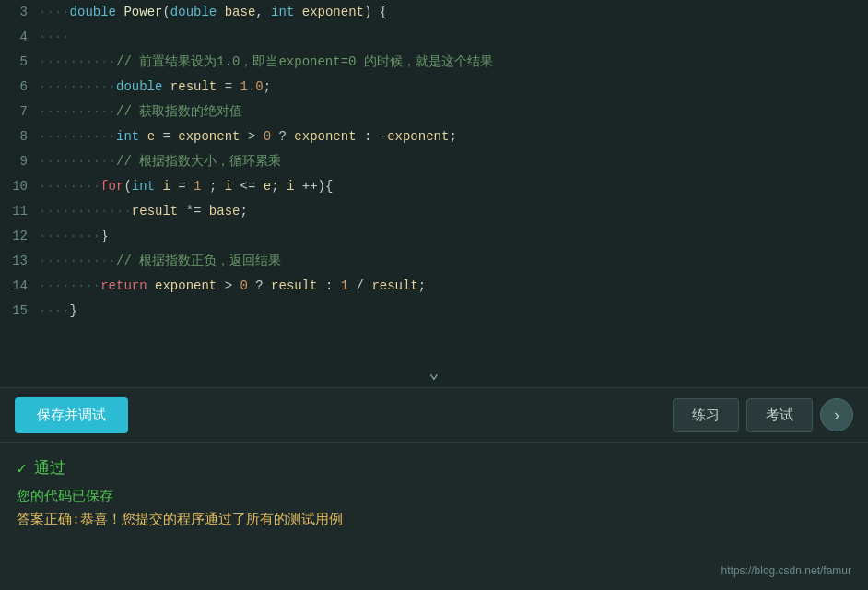 The height and width of the screenshot is (590, 868). Describe the element at coordinates (264, 63) in the screenshot. I see `line-content: ··········// 前置结果设为1.0，即当exponent=0 的时候，…` at that location.